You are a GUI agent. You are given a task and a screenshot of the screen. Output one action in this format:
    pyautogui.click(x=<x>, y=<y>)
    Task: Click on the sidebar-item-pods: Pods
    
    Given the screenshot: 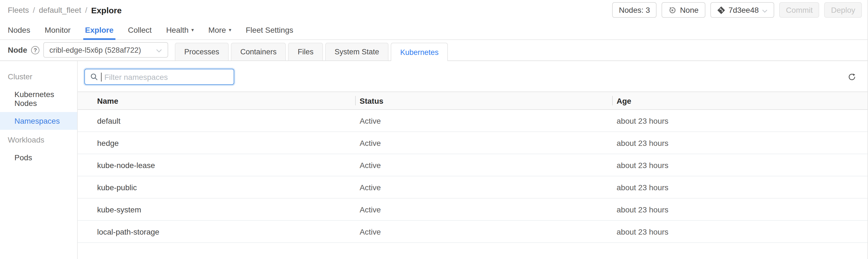 What is the action you would take?
    pyautogui.click(x=38, y=158)
    